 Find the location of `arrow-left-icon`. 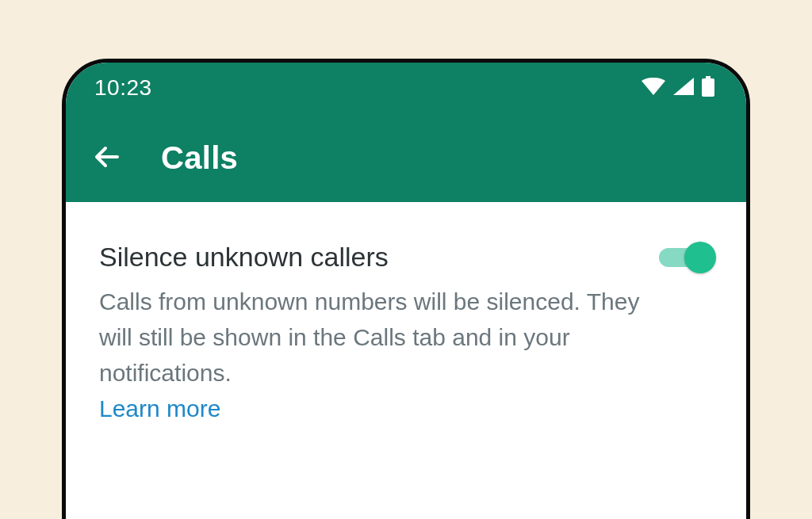

arrow-left-icon is located at coordinates (107, 158).